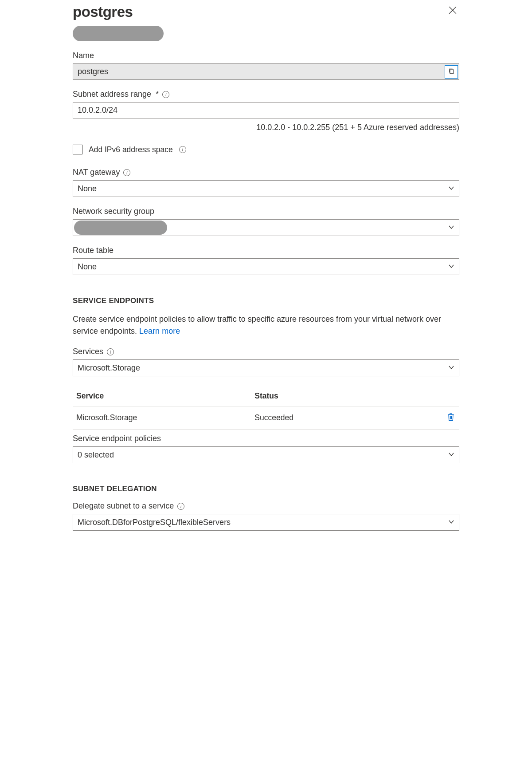 This screenshot has width=532, height=769. I want to click on close-button, so click(453, 11).